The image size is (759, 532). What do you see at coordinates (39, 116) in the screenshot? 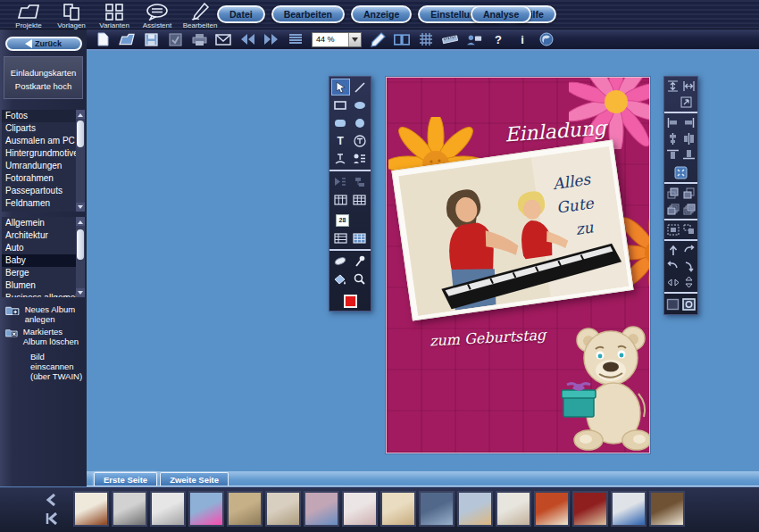
I see `category-item-fotos: Fotos` at bounding box center [39, 116].